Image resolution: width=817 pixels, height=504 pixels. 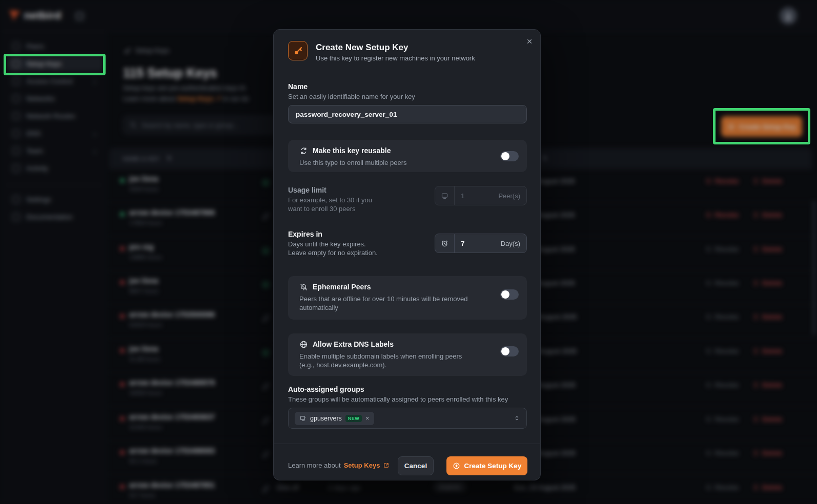 I want to click on annotation-box-create-button, so click(x=762, y=126).